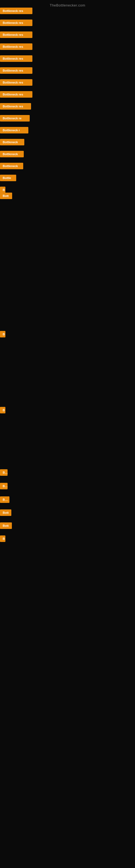  I want to click on bottleneck-button-14: Bottleneck, so click(11, 166).